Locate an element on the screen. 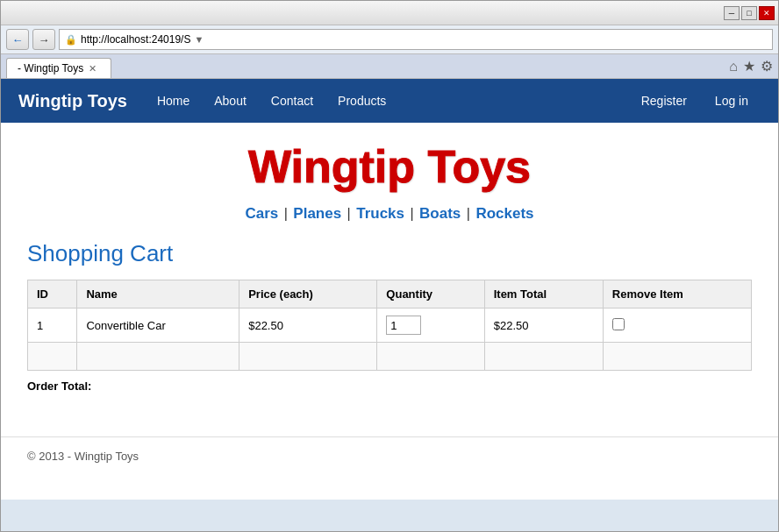 This screenshot has width=779, height=532. empty-item-total is located at coordinates (544, 357).